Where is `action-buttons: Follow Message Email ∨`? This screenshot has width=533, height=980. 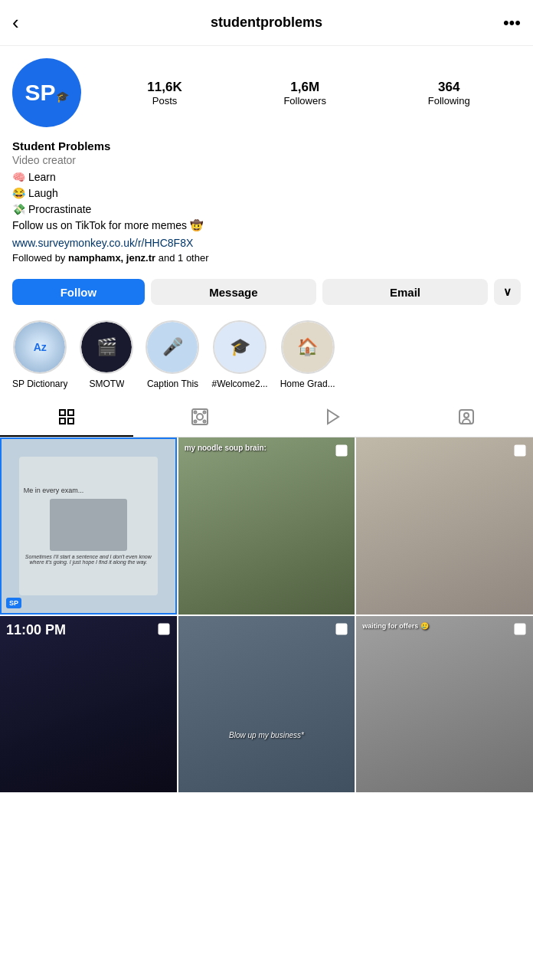 action-buttons: Follow Message Email ∨ is located at coordinates (266, 293).